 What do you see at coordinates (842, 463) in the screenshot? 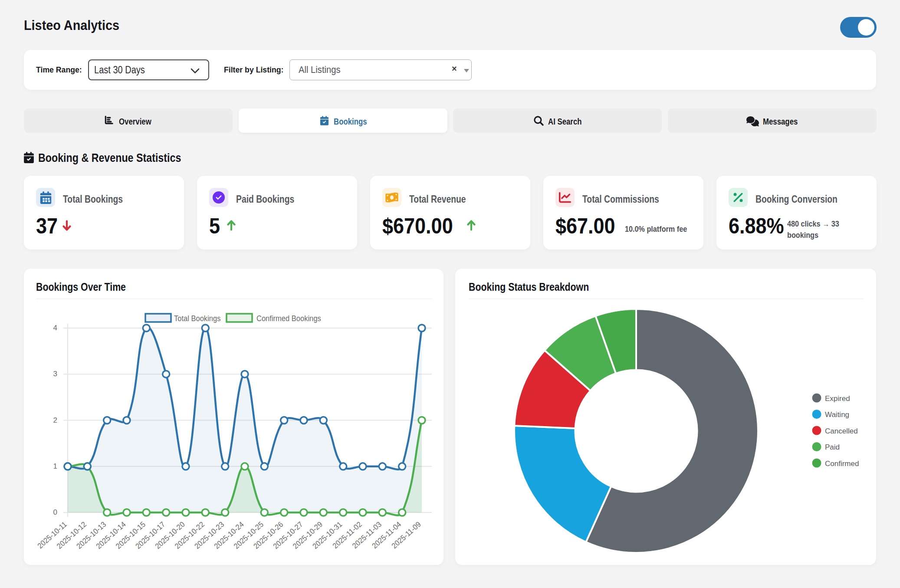
I see `svg-text: Confirmed` at bounding box center [842, 463].